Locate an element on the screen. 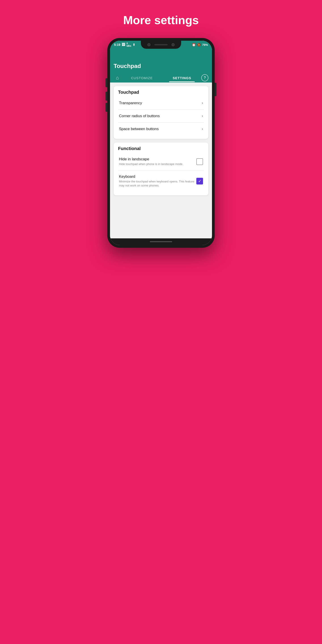 The width and height of the screenshot is (322, 644). status-left: 5:19 🖼 0 kB/s ⬆ is located at coordinates (124, 45).